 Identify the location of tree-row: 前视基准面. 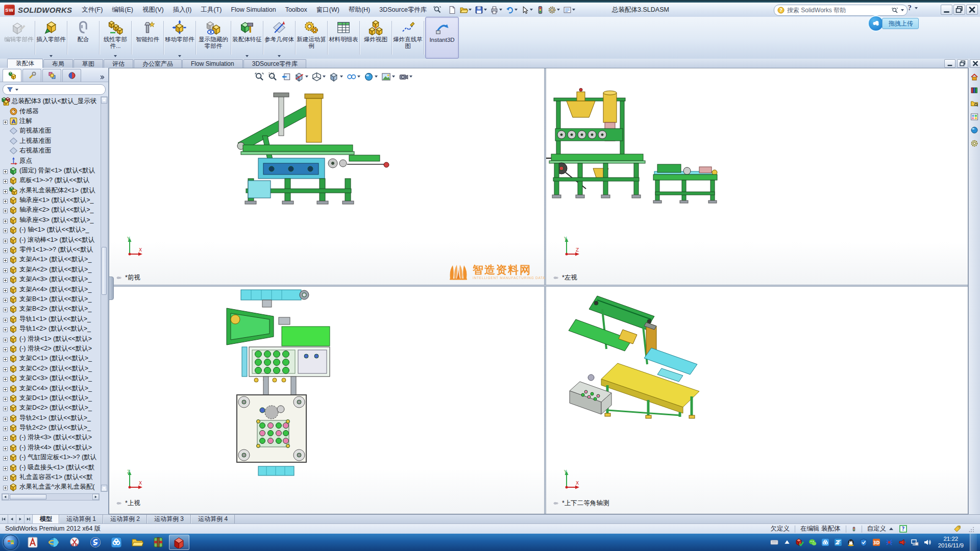
(51, 131).